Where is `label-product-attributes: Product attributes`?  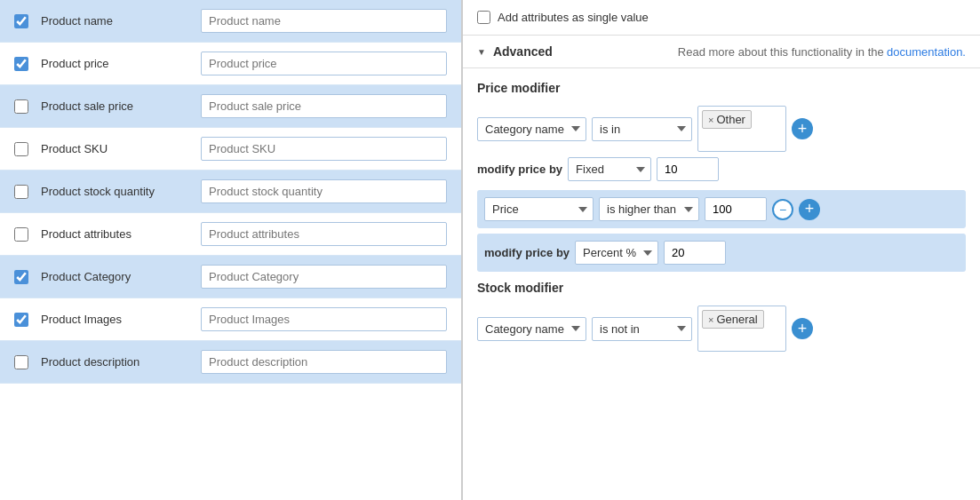 label-product-attributes: Product attributes is located at coordinates (121, 234).